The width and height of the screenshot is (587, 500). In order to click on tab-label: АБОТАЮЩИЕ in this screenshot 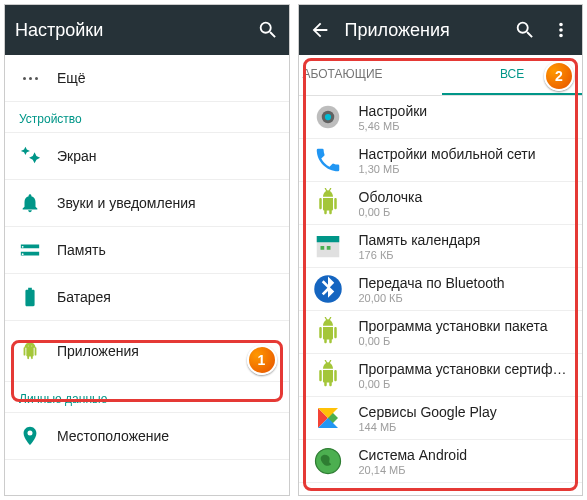, I will do `click(343, 74)`.